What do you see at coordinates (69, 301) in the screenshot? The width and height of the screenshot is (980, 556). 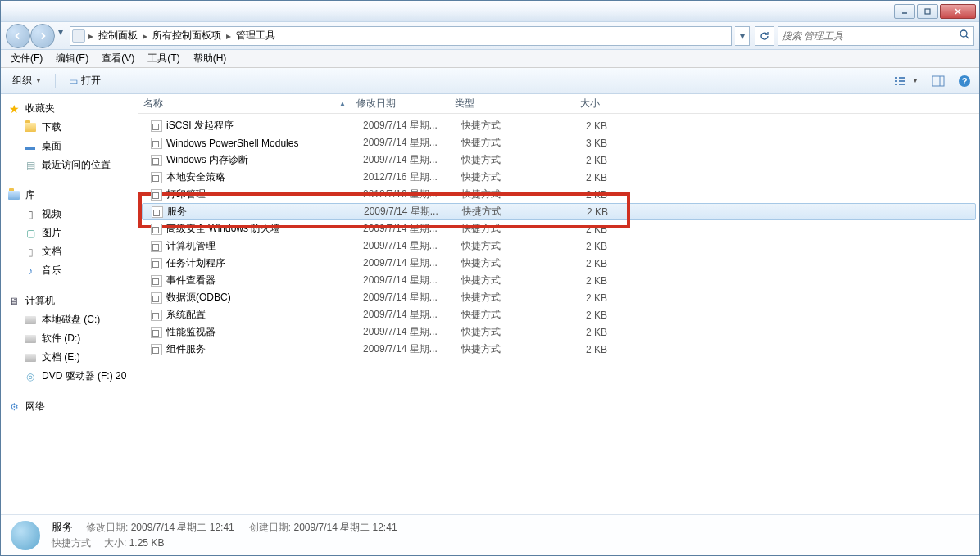 I see `computer-group: 🖥计算机` at bounding box center [69, 301].